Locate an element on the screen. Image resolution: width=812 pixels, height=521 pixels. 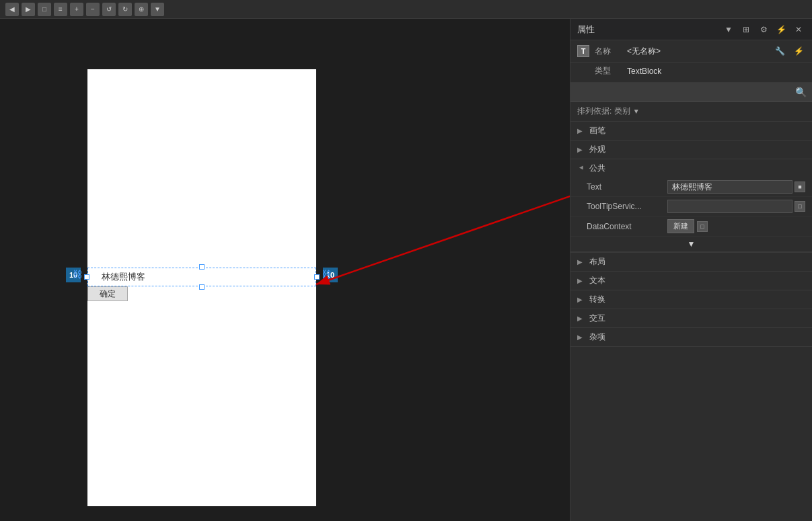
datacontext-prop-label: DataContext is located at coordinates (627, 227).